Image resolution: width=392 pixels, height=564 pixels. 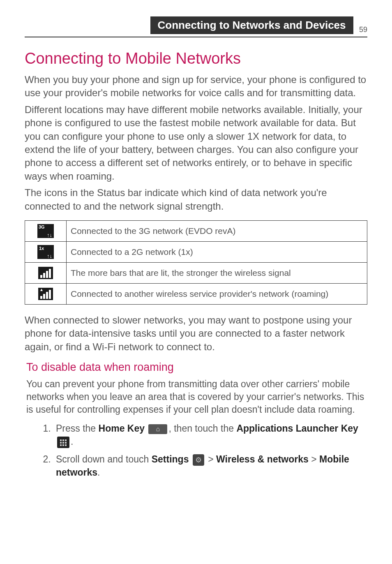 I want to click on page-header: Connecting to Networks and Devices 59, so click(x=196, y=27).